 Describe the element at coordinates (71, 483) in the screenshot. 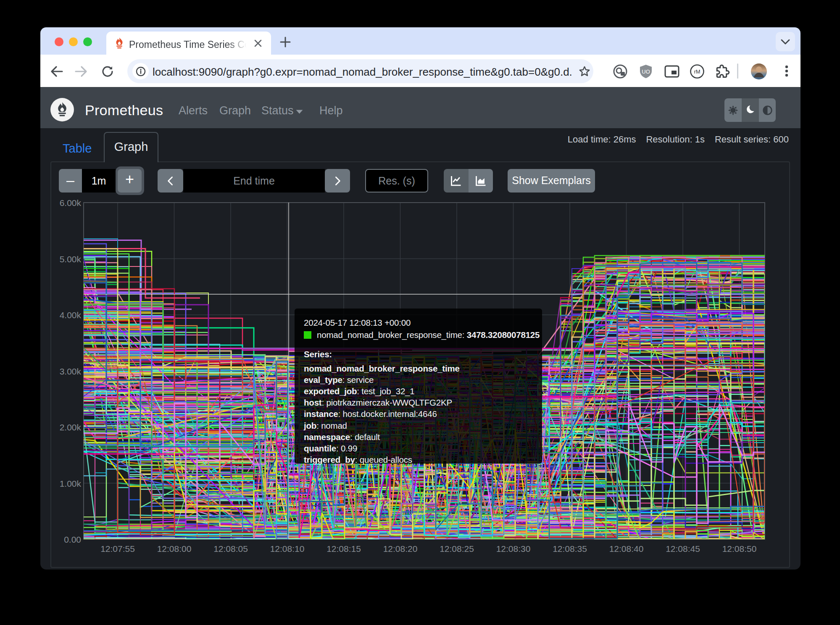

I see `svg-text: 1.00k` at that location.